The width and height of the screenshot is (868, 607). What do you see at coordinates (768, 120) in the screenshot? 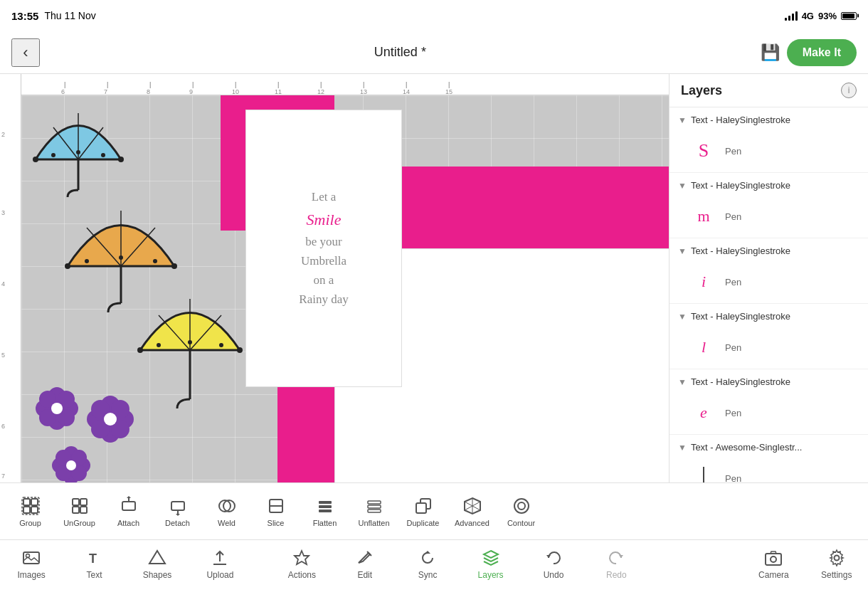
I see `layer-header-1: ▼ Text - HaleySinglestroke` at bounding box center [768, 120].